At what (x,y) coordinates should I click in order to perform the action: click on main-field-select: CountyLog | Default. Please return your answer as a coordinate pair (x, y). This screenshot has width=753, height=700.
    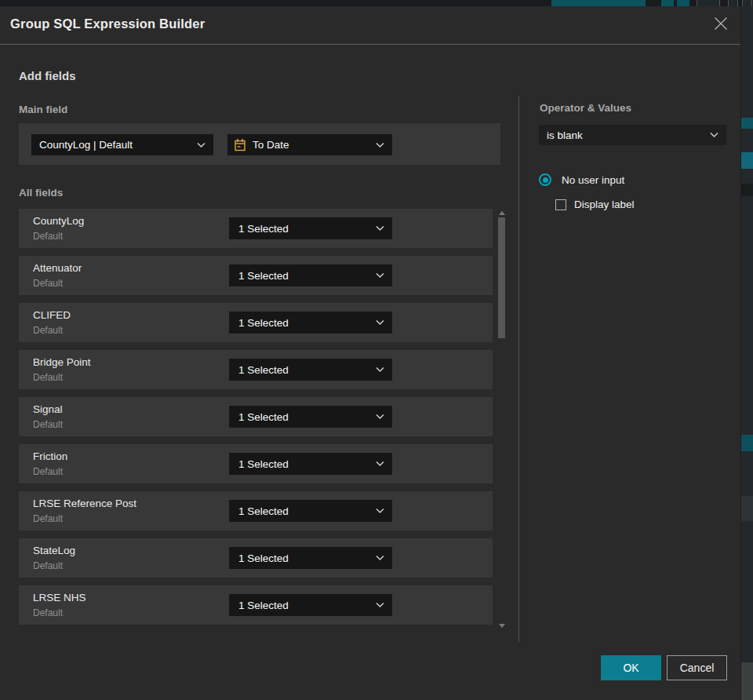
    Looking at the image, I should click on (122, 144).